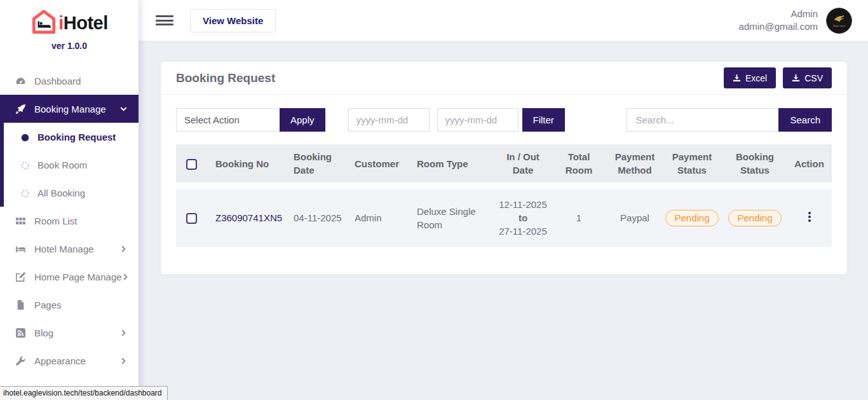 The width and height of the screenshot is (868, 400). I want to click on check-in-date: 12-11-2025, so click(523, 205).